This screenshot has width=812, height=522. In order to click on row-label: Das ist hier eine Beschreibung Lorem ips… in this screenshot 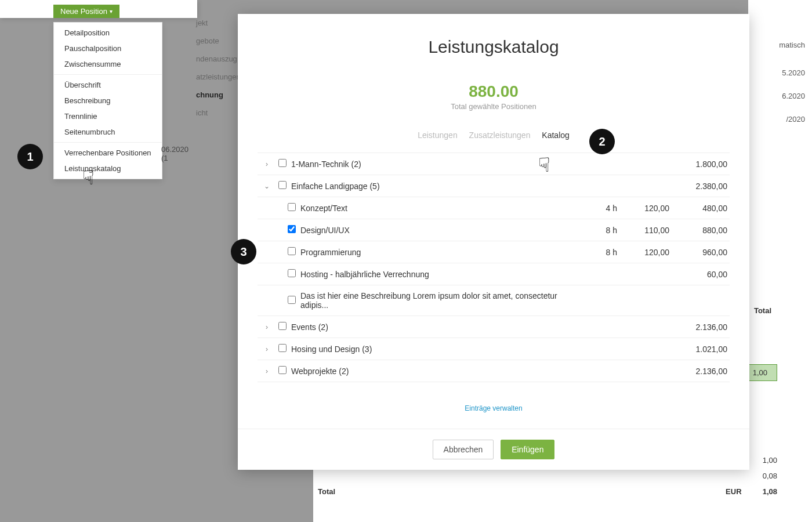, I will do `click(436, 300)`.